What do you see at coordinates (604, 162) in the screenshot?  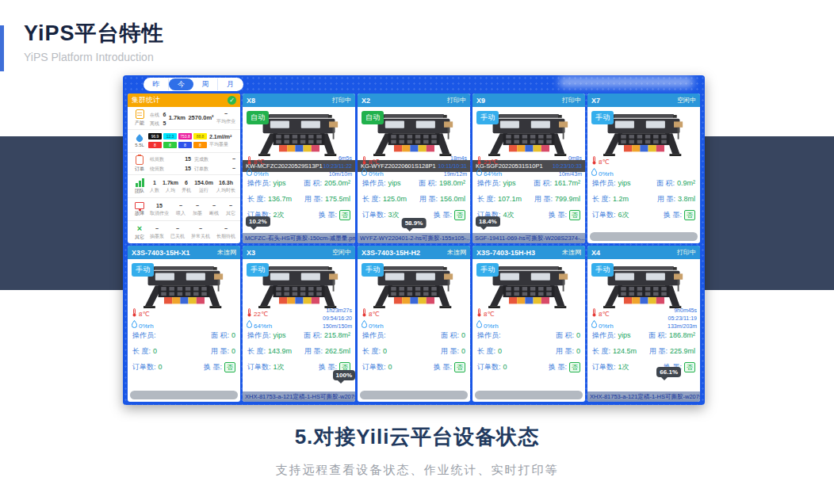 I see `temperature-value: 8℃` at bounding box center [604, 162].